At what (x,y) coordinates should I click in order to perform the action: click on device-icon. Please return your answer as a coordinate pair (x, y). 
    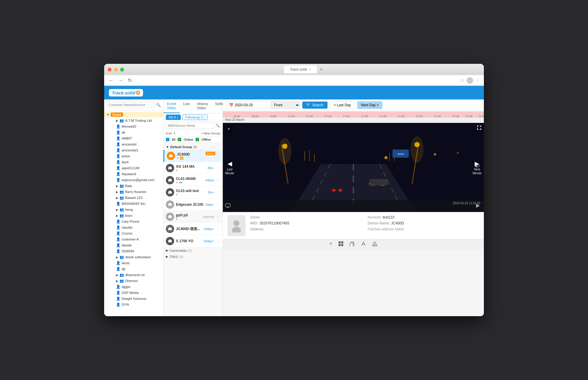
    Looking at the image, I should click on (171, 156).